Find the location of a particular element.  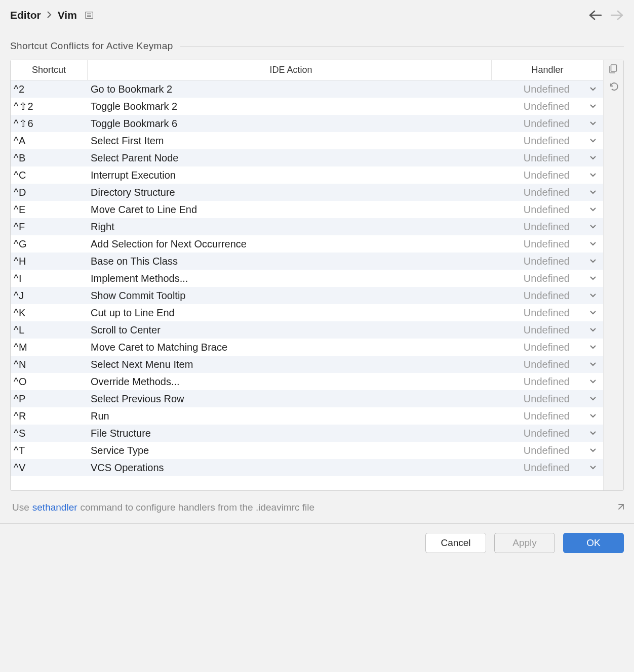

cell-shortcut: ^O is located at coordinates (49, 382).